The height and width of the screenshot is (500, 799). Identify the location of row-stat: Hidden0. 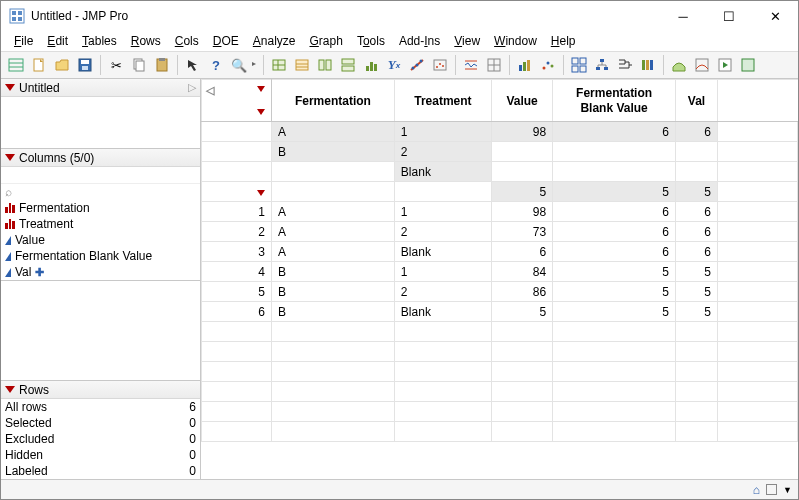
(100, 455).